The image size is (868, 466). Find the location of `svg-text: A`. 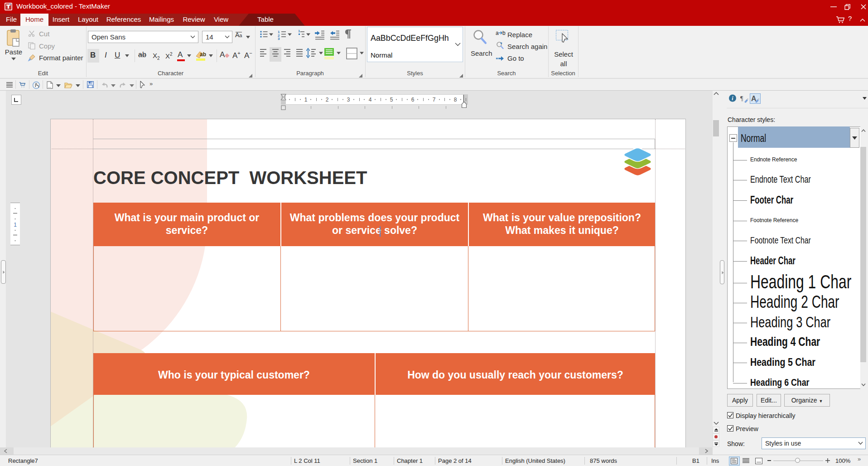

svg-text: A is located at coordinates (754, 99).